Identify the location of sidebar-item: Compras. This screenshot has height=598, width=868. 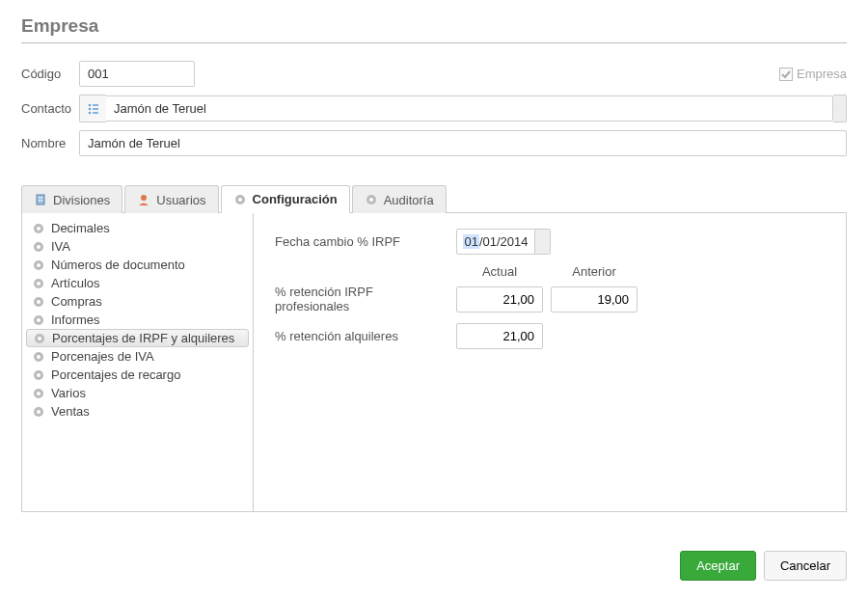
(137, 301).